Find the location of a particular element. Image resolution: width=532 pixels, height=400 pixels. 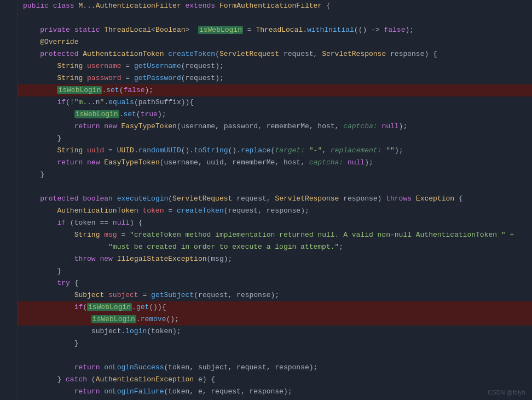

code-line-26: if(isWebLogin.get()){ is located at coordinates (266, 307).